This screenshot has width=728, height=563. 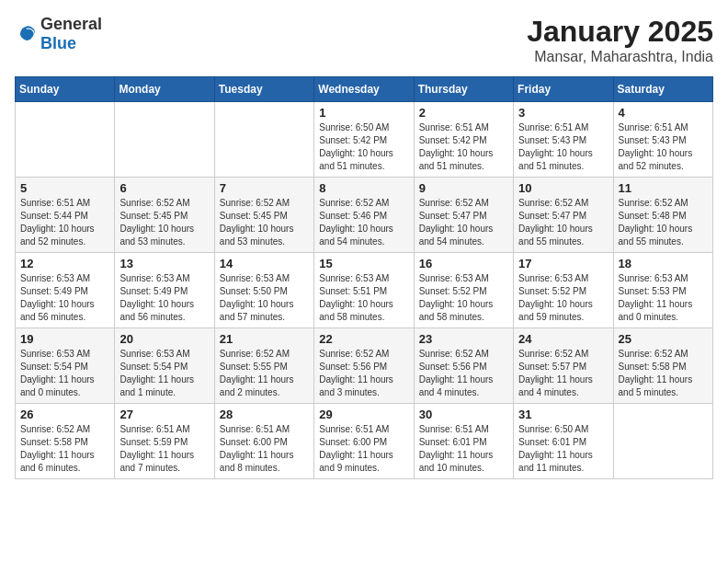 I want to click on calendar-week-row: 12Sunrise: 6:53 AM Sunset: 5:49 PM Dayli…, so click(x=364, y=291).